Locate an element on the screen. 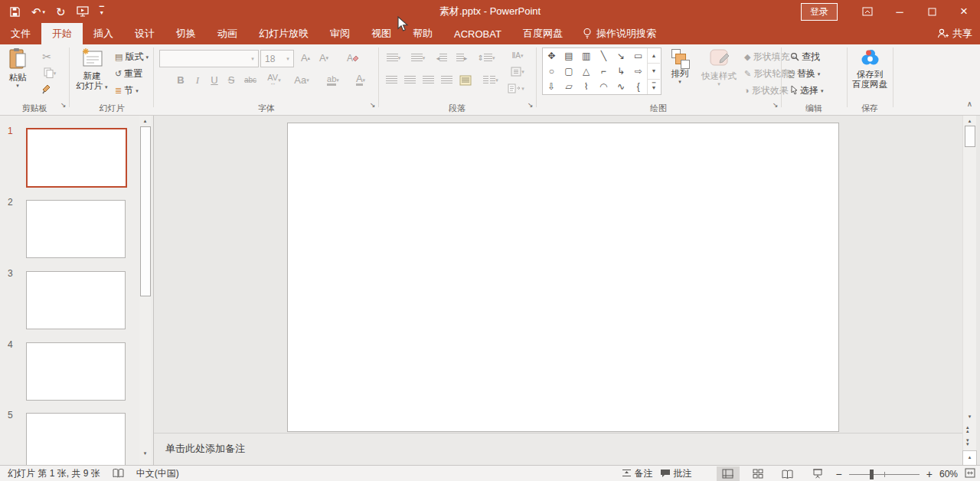 This screenshot has height=481, width=980. shape-triangle: △ is located at coordinates (586, 71).